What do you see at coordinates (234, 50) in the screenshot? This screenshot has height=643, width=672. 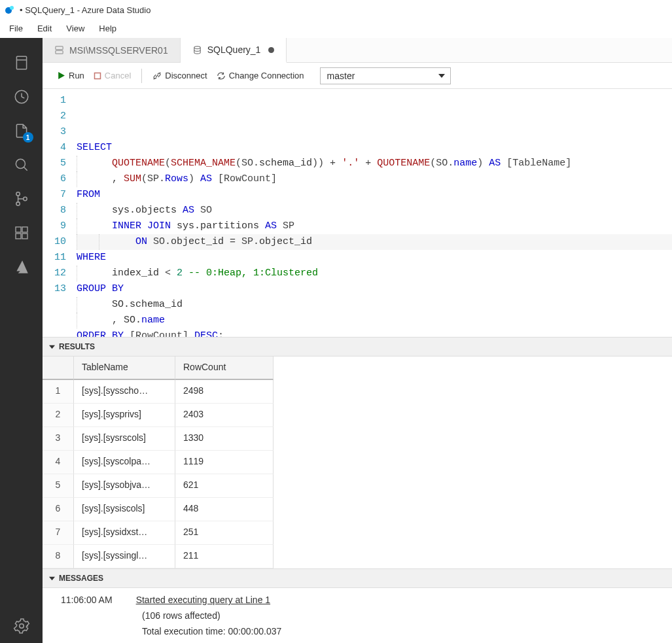 I see `tab-sqlquery: SQLQuery_1` at bounding box center [234, 50].